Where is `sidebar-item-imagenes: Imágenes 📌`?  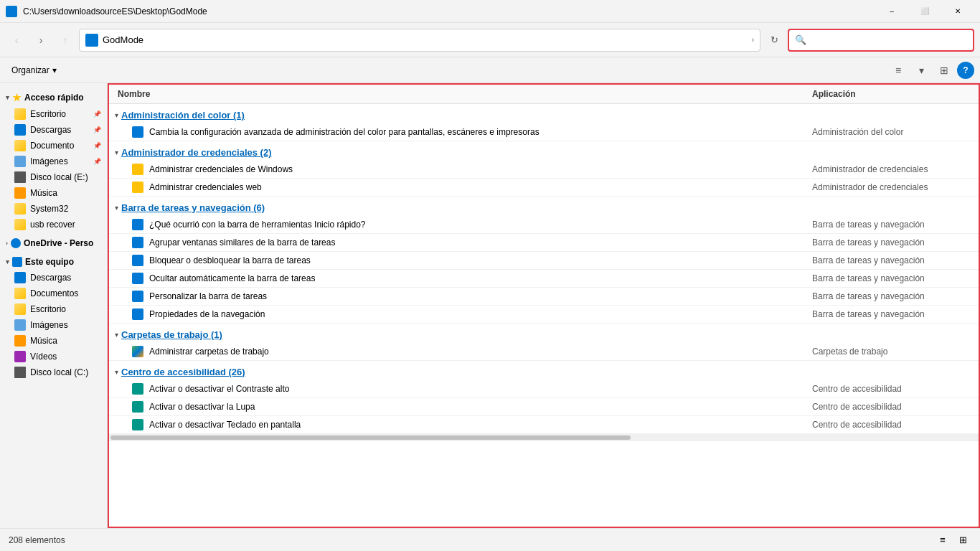 sidebar-item-imagenes: Imágenes 📌 is located at coordinates (53, 161).